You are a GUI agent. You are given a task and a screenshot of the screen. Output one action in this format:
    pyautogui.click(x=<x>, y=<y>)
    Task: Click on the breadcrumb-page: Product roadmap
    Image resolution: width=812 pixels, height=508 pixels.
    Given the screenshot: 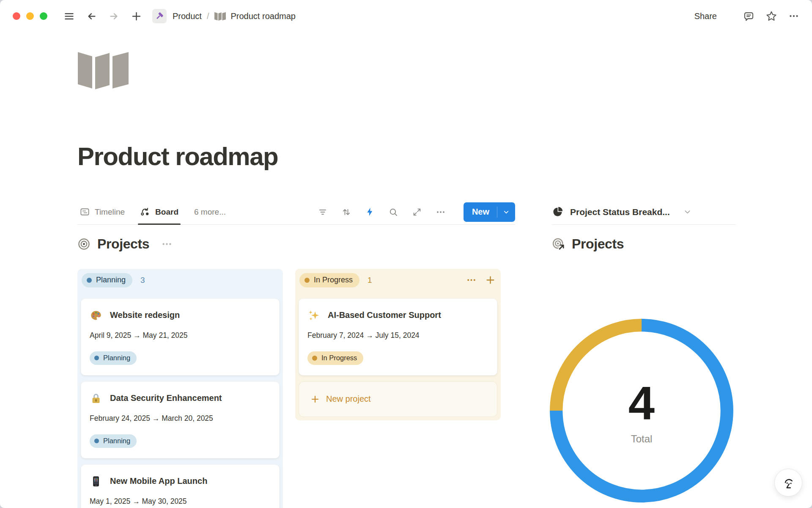 What is the action you would take?
    pyautogui.click(x=263, y=16)
    